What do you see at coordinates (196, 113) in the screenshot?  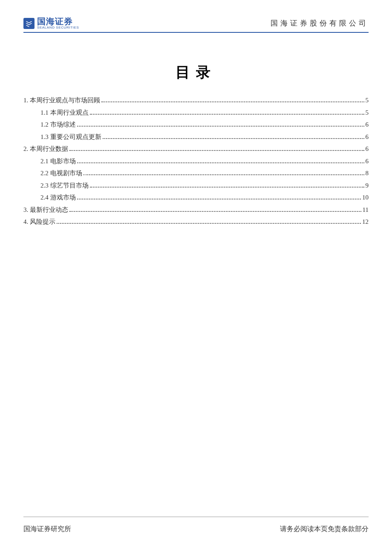 I see `toc-entry: 1.1 本周行业观点 5` at bounding box center [196, 113].